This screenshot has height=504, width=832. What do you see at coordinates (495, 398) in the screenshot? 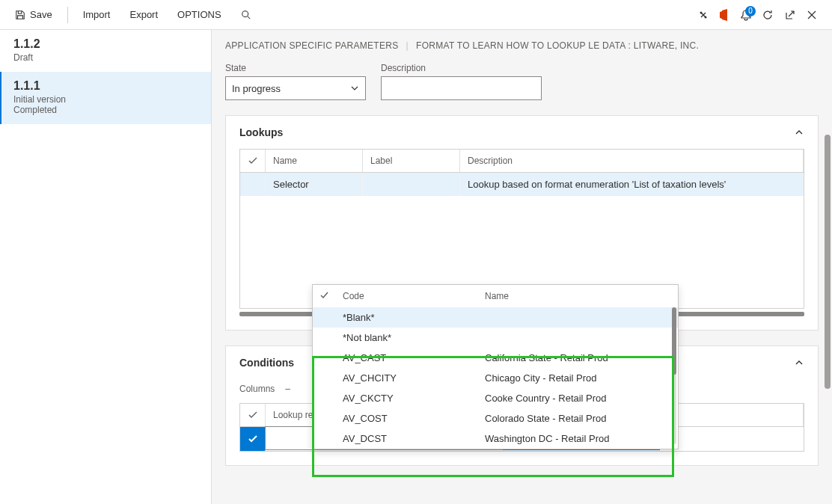
I see `dropdown-item: AV_CKCTY Cooke Country - Retail Prod` at bounding box center [495, 398].